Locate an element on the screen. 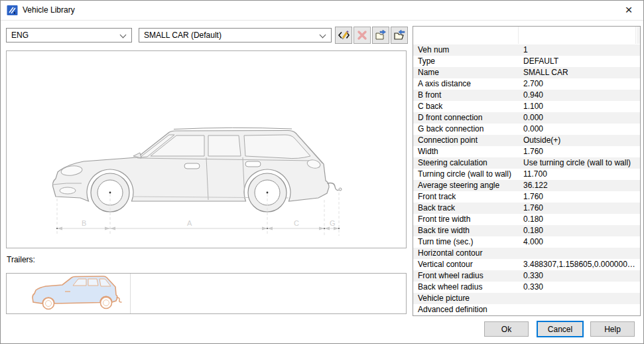  property-row: Front tire width0.180 is located at coordinates (527, 219).